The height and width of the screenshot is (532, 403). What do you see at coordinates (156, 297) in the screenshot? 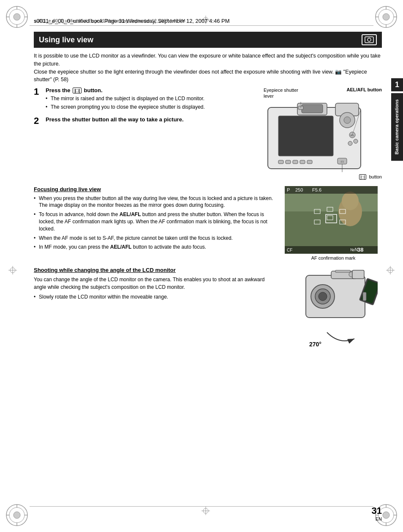
I see `lcd-bullets: Slowly rotate the LCD monitor within the…` at bounding box center [156, 297].